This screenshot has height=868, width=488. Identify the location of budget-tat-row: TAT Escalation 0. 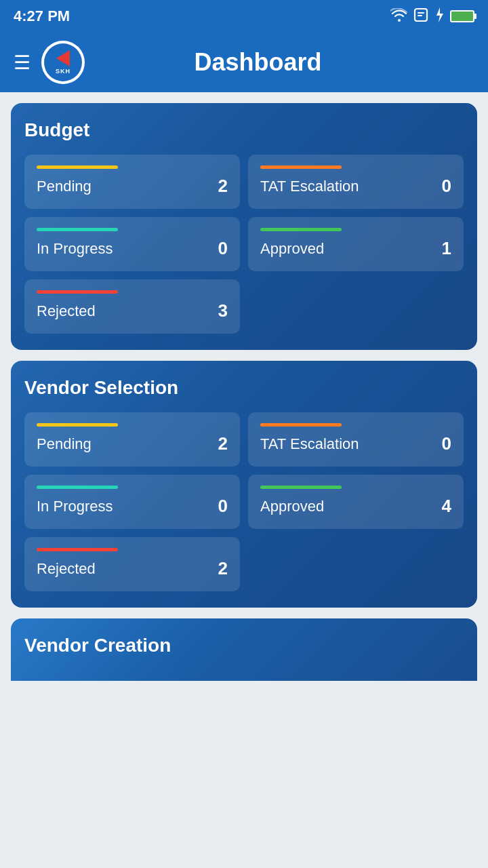
(356, 186).